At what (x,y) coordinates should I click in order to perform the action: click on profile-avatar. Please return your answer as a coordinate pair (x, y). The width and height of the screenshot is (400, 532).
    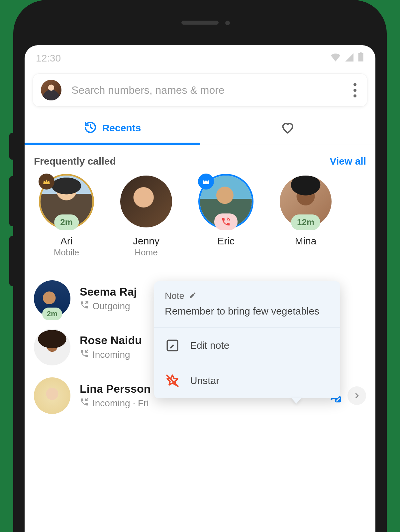
    Looking at the image, I should click on (51, 90).